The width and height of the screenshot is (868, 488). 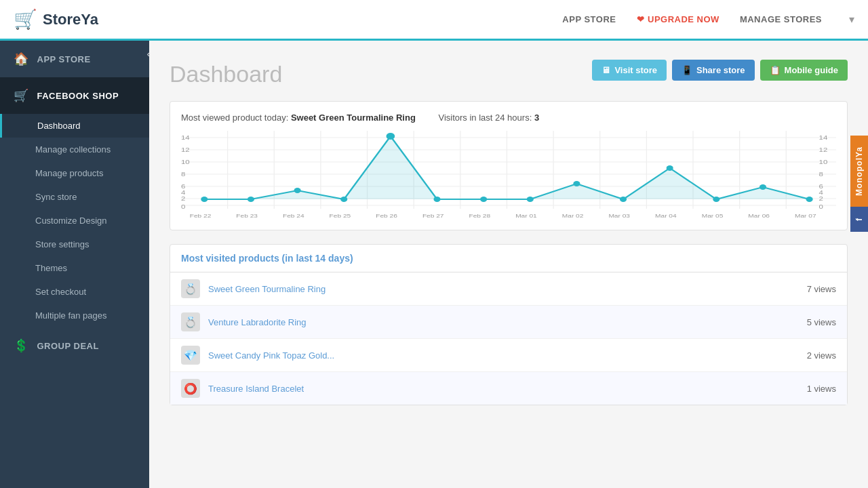 I want to click on heart-icon: ❤, so click(x=641, y=19).